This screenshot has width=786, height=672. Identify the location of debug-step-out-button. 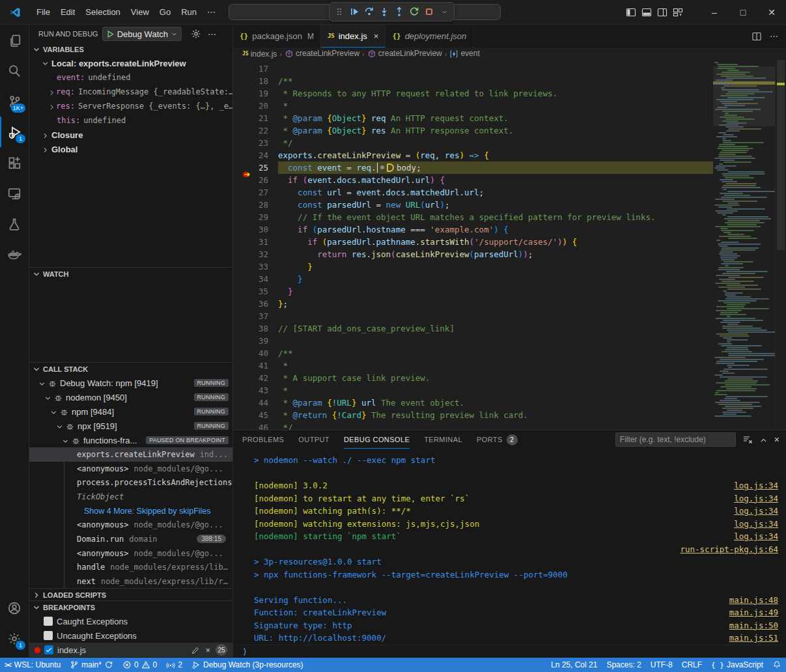
(399, 12).